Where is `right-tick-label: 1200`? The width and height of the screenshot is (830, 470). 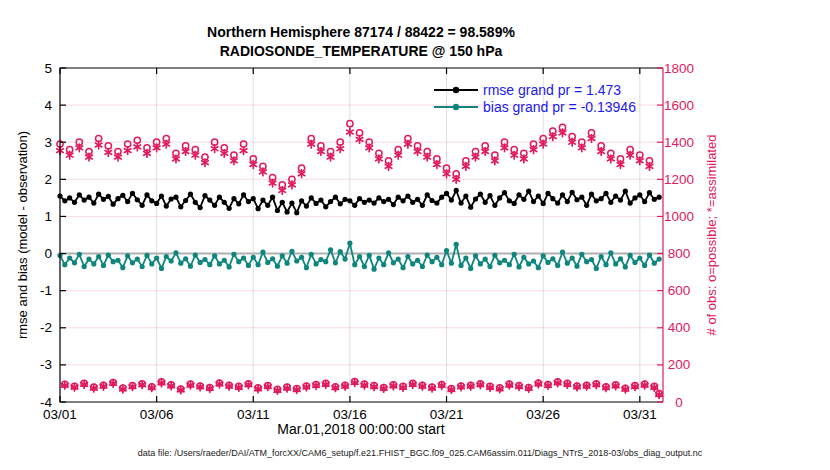
right-tick-label: 1200 is located at coordinates (679, 180).